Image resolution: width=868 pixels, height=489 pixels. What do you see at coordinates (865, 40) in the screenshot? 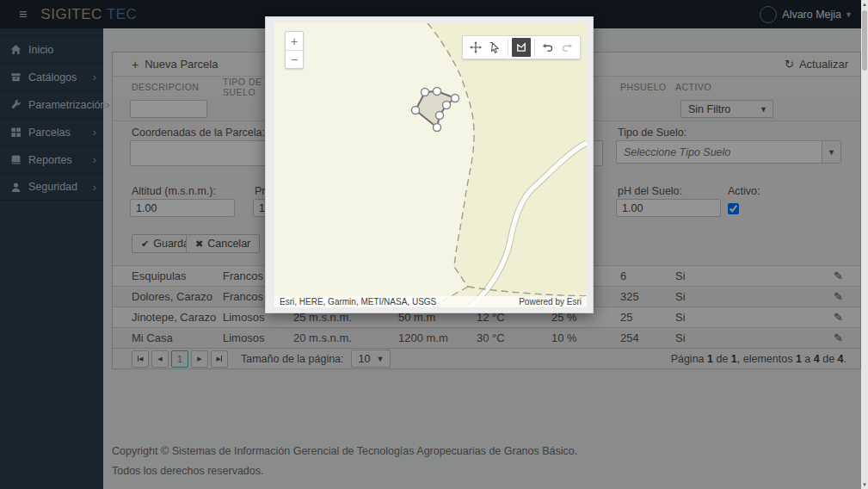
I see `scrollbar-thumb` at bounding box center [865, 40].